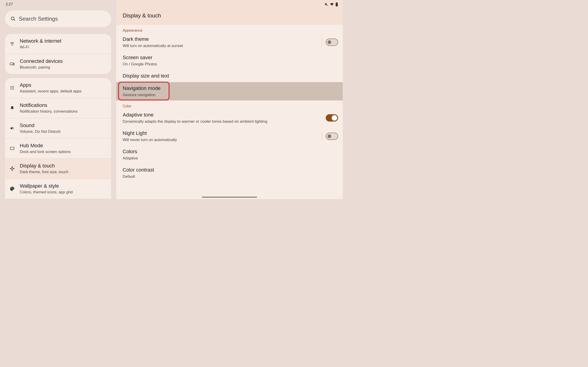 This screenshot has height=367, width=588. I want to click on setting-sub: Dynamically adapts the display to warmer…, so click(218, 121).